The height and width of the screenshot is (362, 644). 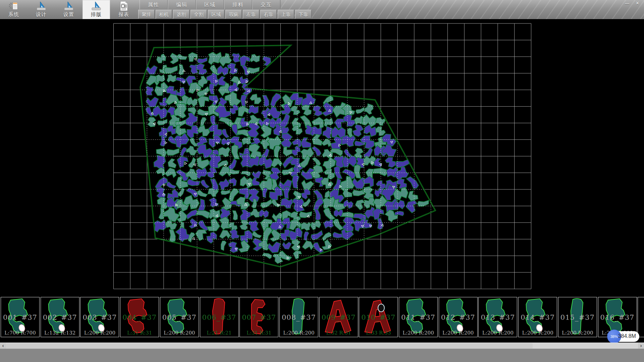 What do you see at coordinates (238, 5) in the screenshot?
I see `menu-item-排料: 排料` at bounding box center [238, 5].